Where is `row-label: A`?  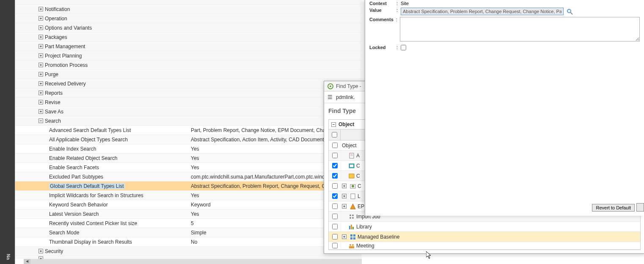 row-label: A is located at coordinates (358, 156).